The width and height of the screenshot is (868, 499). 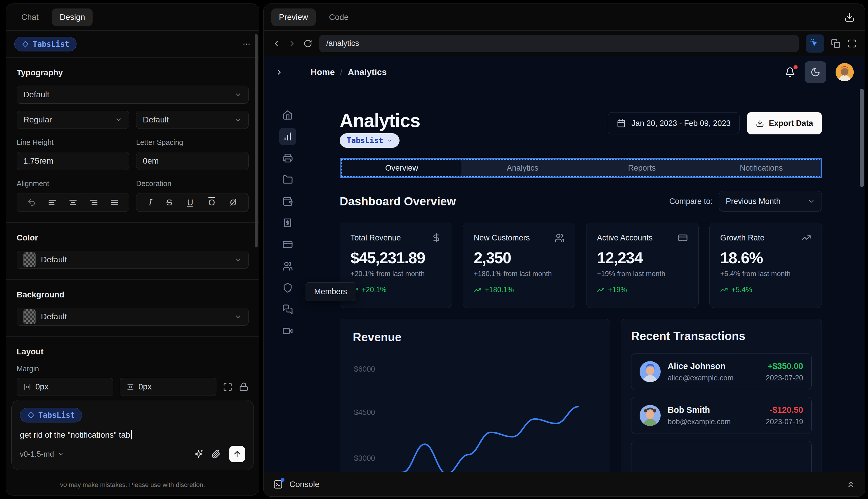 I want to click on component-chip: TabsList, so click(x=45, y=44).